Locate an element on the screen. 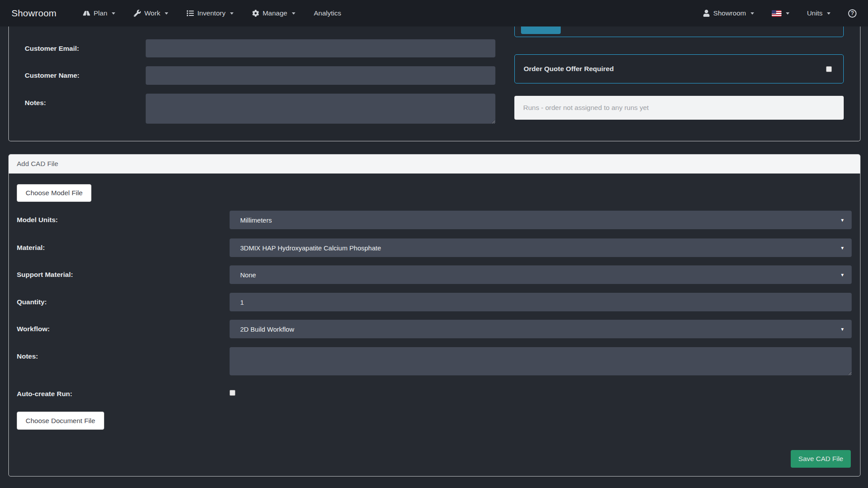 This screenshot has width=868, height=488. quantity-label: Quantity: is located at coordinates (32, 302).